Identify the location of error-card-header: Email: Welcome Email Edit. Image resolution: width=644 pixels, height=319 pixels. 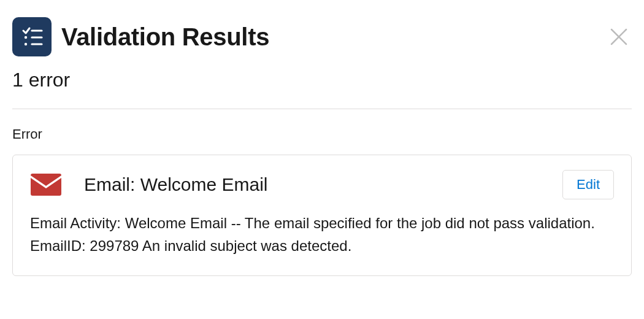
(322, 185).